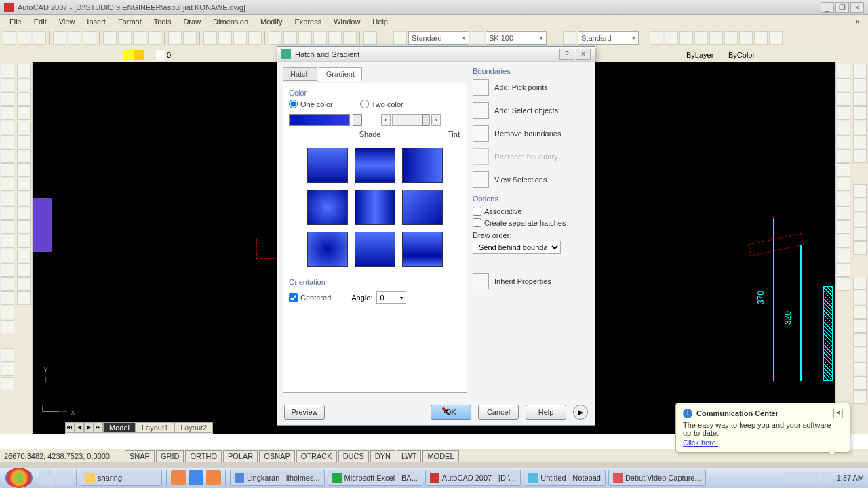 This screenshot has width=868, height=488. I want to click on zoom-window-icon, so click(255, 38).